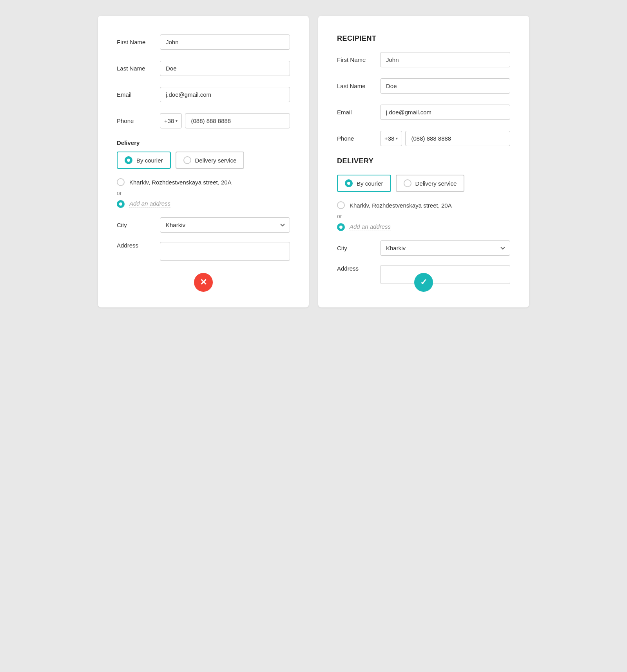  What do you see at coordinates (424, 86) in the screenshot?
I see `recipient-last-name-row: Last Name` at bounding box center [424, 86].